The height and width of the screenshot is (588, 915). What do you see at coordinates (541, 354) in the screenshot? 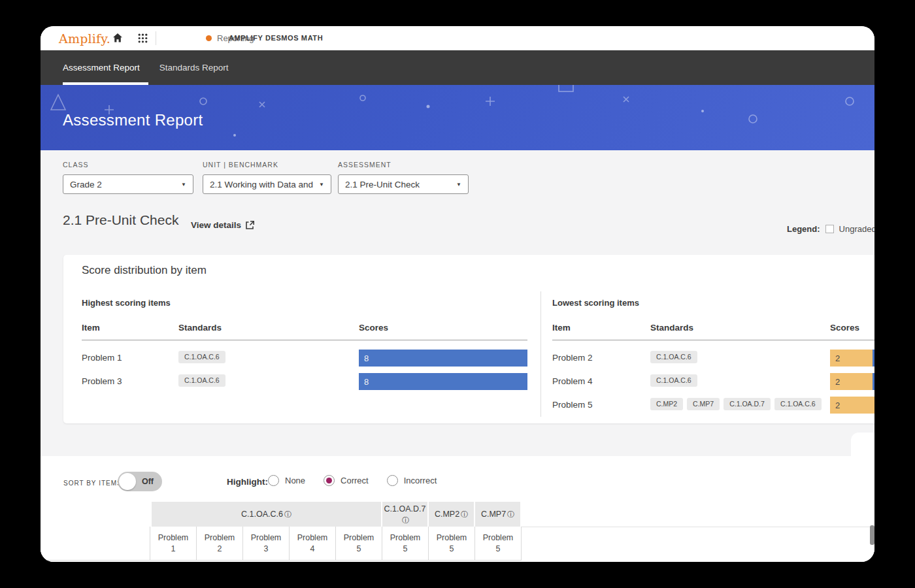
I see `card-divider` at bounding box center [541, 354].